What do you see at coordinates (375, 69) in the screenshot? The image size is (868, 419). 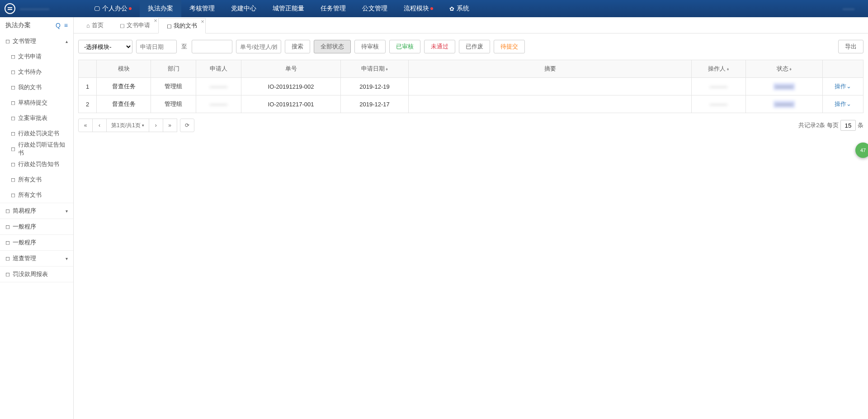 I see `th-date: 申请日期♦` at bounding box center [375, 69].